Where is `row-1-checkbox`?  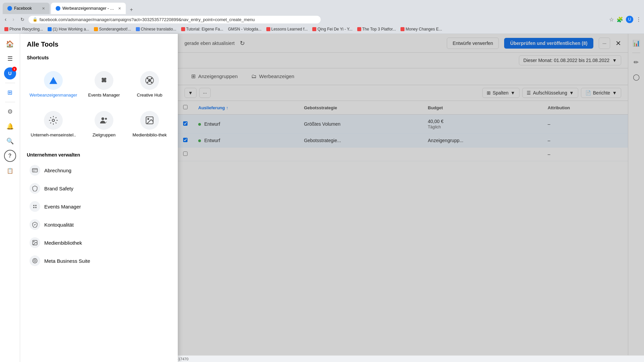 row-1-checkbox is located at coordinates (185, 123).